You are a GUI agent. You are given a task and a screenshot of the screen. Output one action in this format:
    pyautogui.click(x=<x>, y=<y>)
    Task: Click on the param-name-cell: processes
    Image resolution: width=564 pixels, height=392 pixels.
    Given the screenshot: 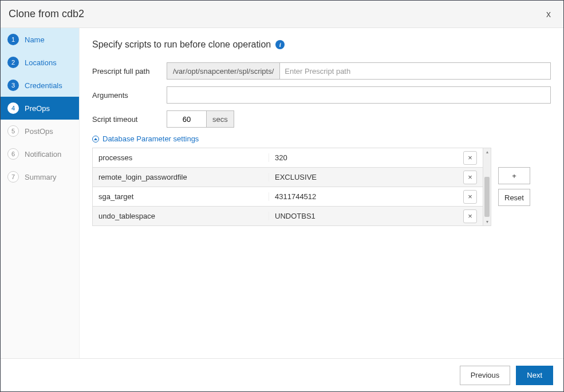 What is the action you would take?
    pyautogui.click(x=181, y=158)
    